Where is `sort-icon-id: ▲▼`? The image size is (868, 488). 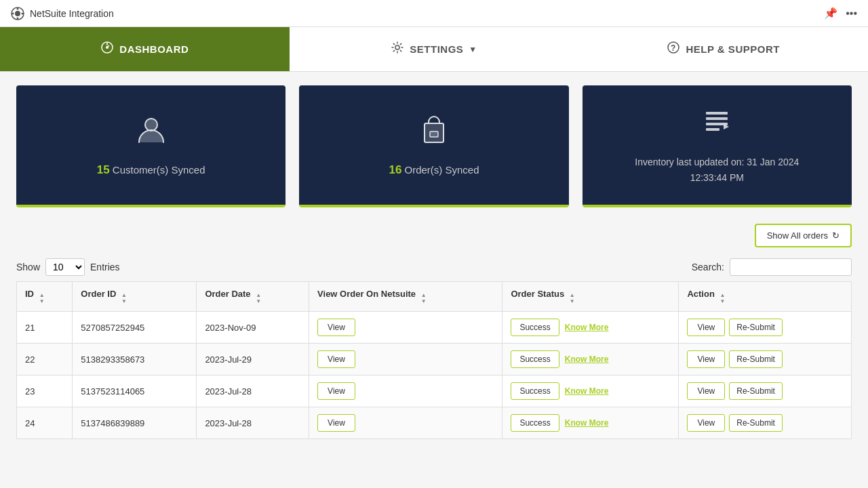 sort-icon-id: ▲▼ is located at coordinates (42, 298).